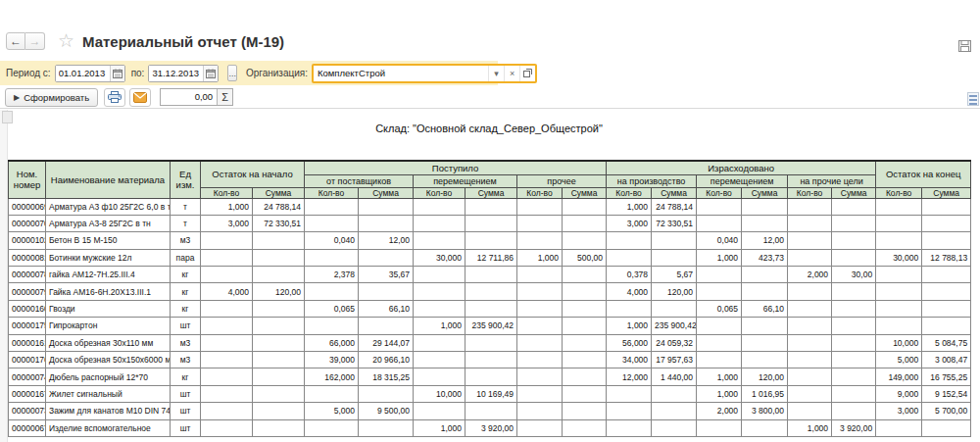 This screenshot has height=442, width=980. I want to click on table-cell: 2,000, so click(719, 412).